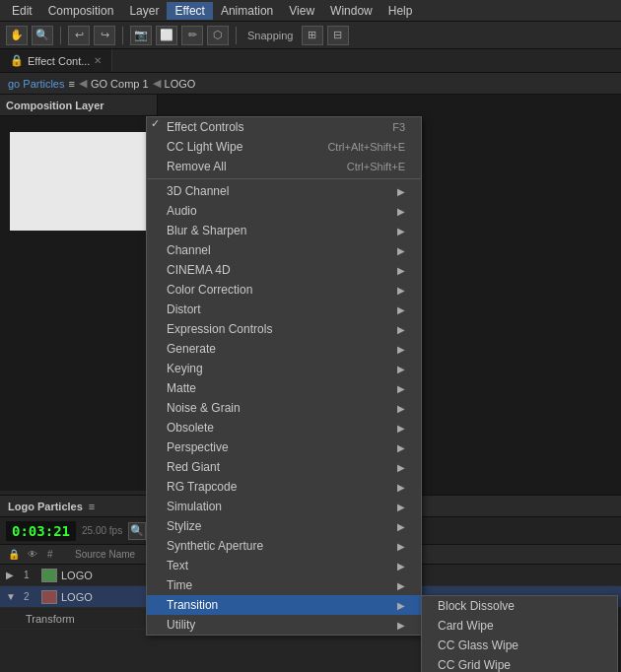 This screenshot has height=672, width=621. What do you see at coordinates (284, 127) in the screenshot?
I see `effect-item-controls-wrapper: ✓ Effect Controls F3` at bounding box center [284, 127].